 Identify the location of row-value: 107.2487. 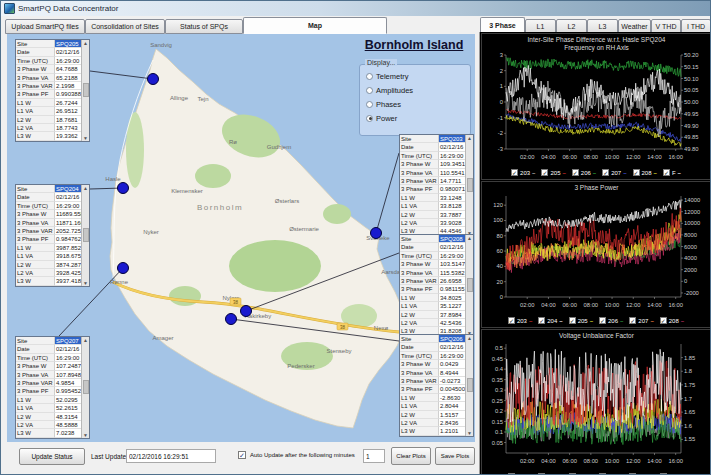
(68, 366).